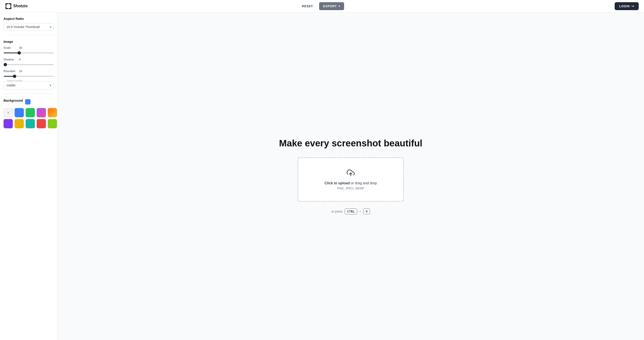 The width and height of the screenshot is (644, 340). Describe the element at coordinates (28, 59) in the screenshot. I see `shadow-row: Shadow 0` at that location.